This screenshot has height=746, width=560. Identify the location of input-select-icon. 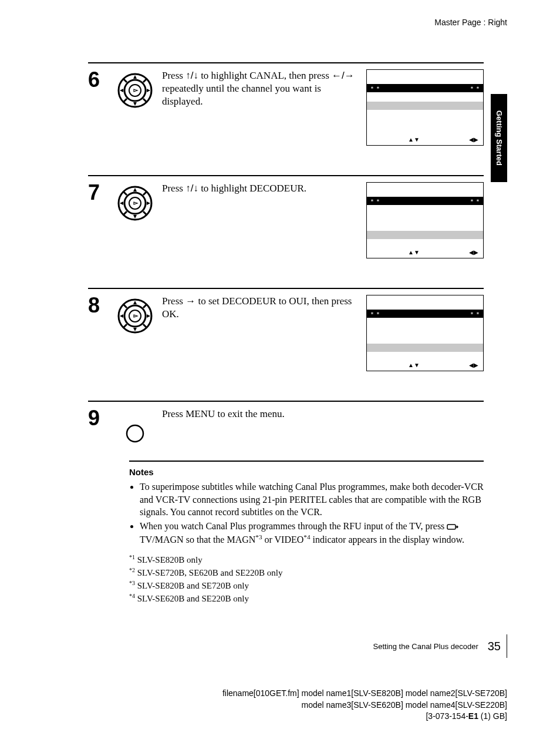
(453, 527).